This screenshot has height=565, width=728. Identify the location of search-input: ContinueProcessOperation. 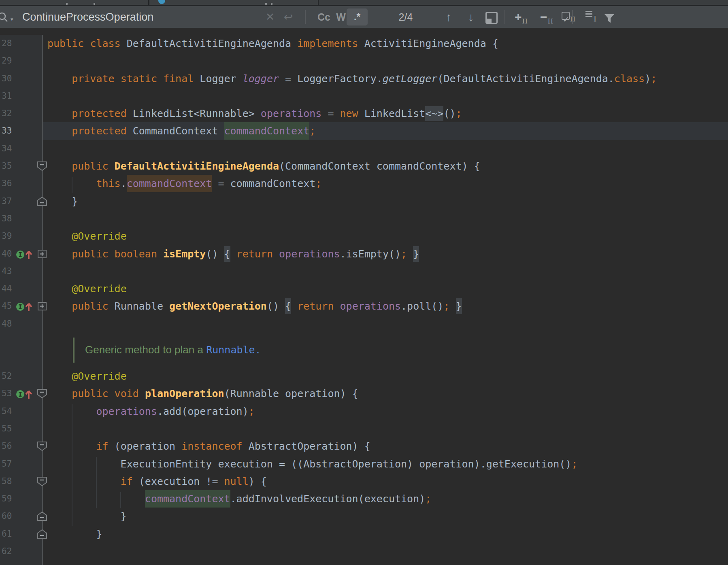
(88, 17).